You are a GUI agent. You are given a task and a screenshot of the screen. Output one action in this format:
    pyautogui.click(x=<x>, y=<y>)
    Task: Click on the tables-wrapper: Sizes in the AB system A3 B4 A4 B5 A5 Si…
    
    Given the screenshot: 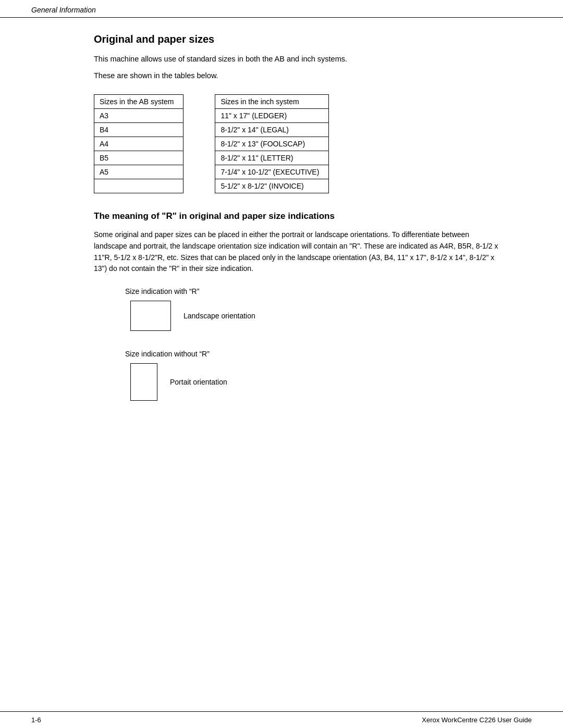 What is the action you would take?
    pyautogui.click(x=297, y=144)
    